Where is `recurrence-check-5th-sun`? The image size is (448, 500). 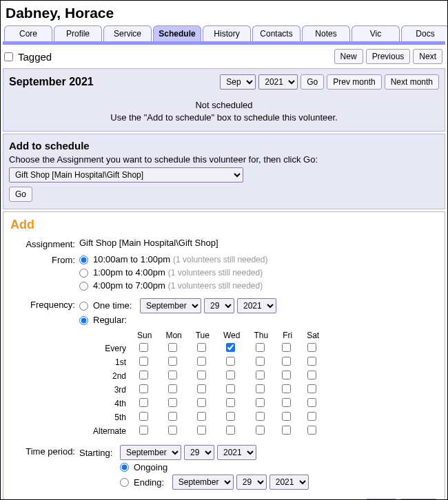
recurrence-check-5th-sun is located at coordinates (143, 416).